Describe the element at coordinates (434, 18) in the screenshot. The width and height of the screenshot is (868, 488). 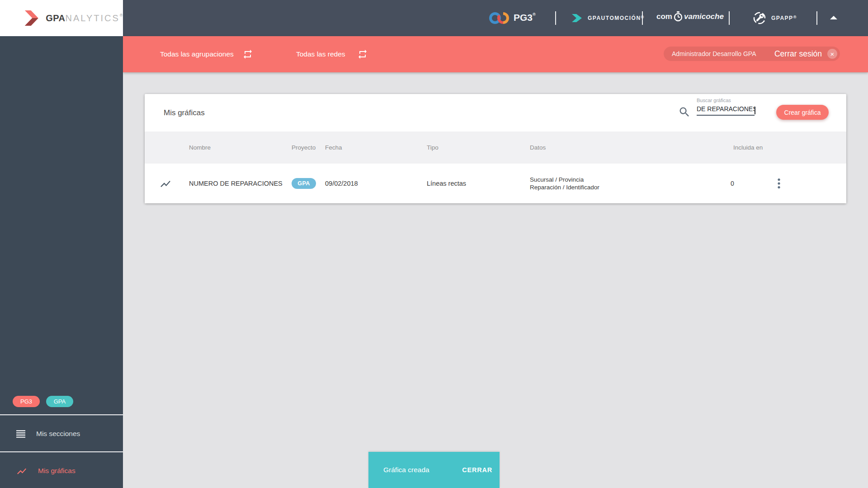
I see `top-bar: PG3® GPAUTOMOCIÓN® com vamicoche GPA` at that location.